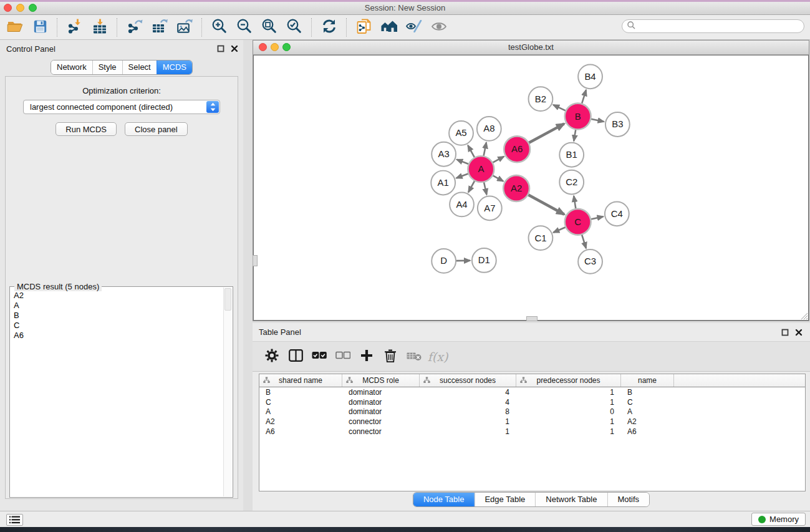 This screenshot has height=532, width=810. Describe the element at coordinates (414, 357) in the screenshot. I see `delete-table-button` at that location.